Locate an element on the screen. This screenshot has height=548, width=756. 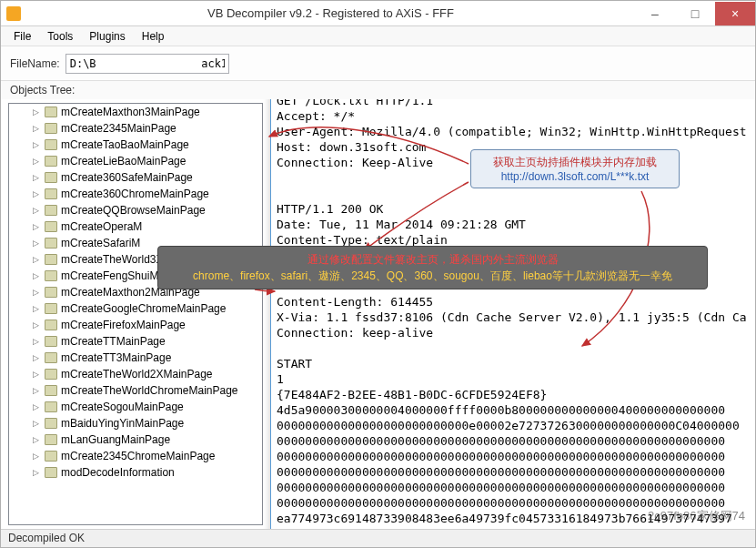
tree-item-label: mCreateTTMainPage is located at coordinates (113, 341).